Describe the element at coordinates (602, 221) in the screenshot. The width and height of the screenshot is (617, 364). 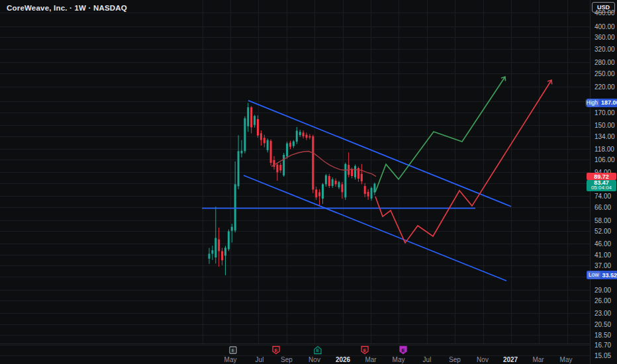
I see `price-tick-label: 58.00` at that location.